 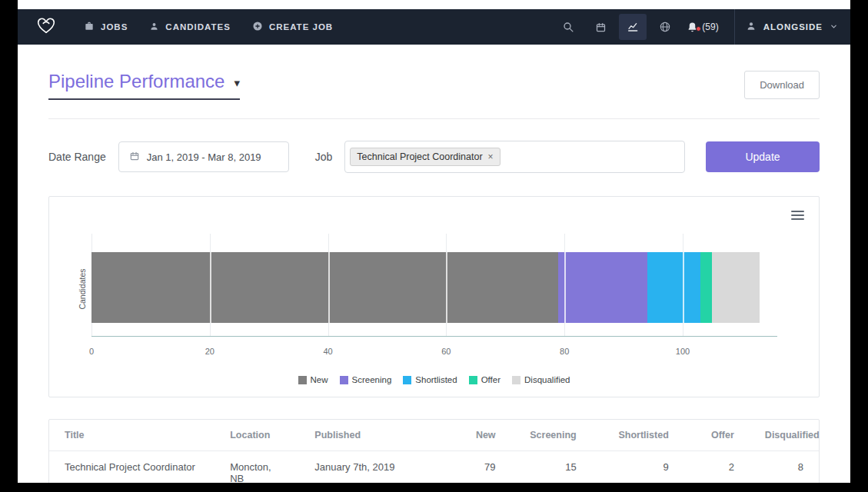 What do you see at coordinates (683, 351) in the screenshot?
I see `x-tick-label: 100` at bounding box center [683, 351].